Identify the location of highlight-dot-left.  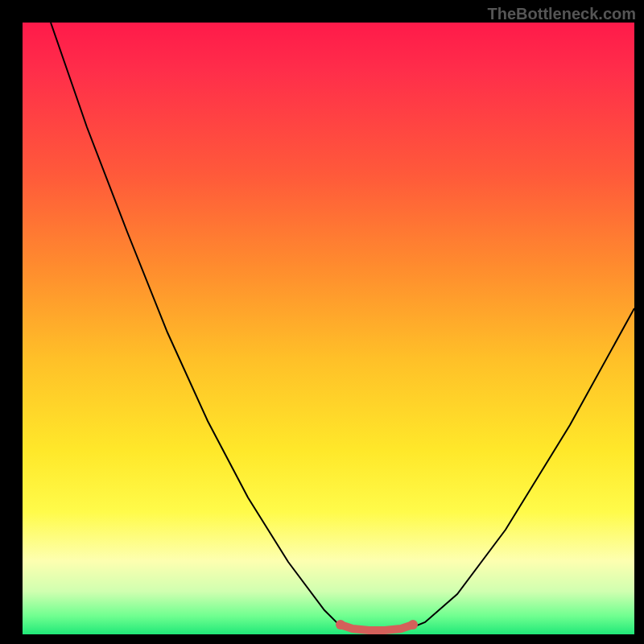
(341, 625).